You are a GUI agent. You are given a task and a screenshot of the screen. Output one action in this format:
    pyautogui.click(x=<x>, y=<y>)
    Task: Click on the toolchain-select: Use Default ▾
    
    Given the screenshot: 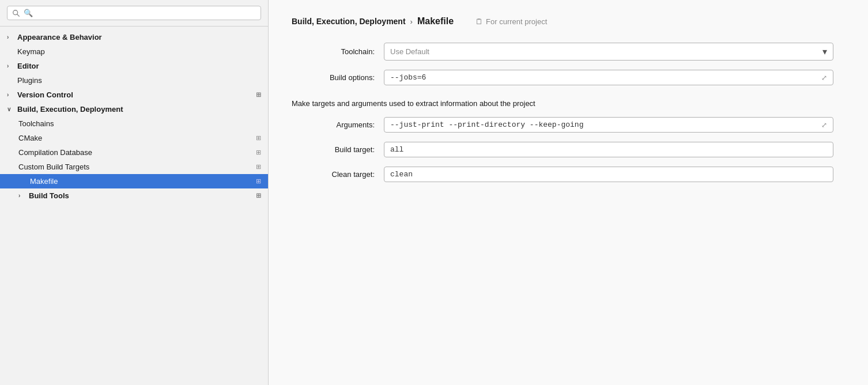 What is the action you would take?
    pyautogui.click(x=609, y=52)
    